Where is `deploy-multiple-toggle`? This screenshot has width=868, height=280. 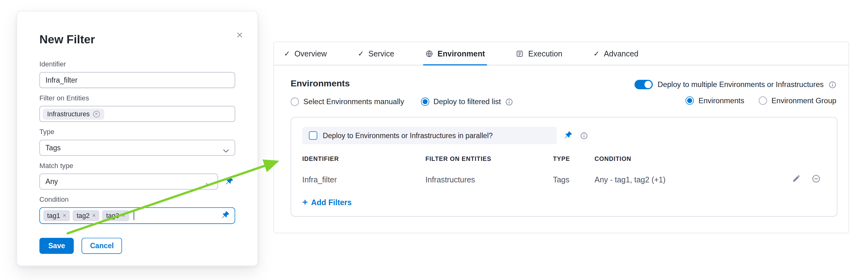 deploy-multiple-toggle is located at coordinates (644, 84).